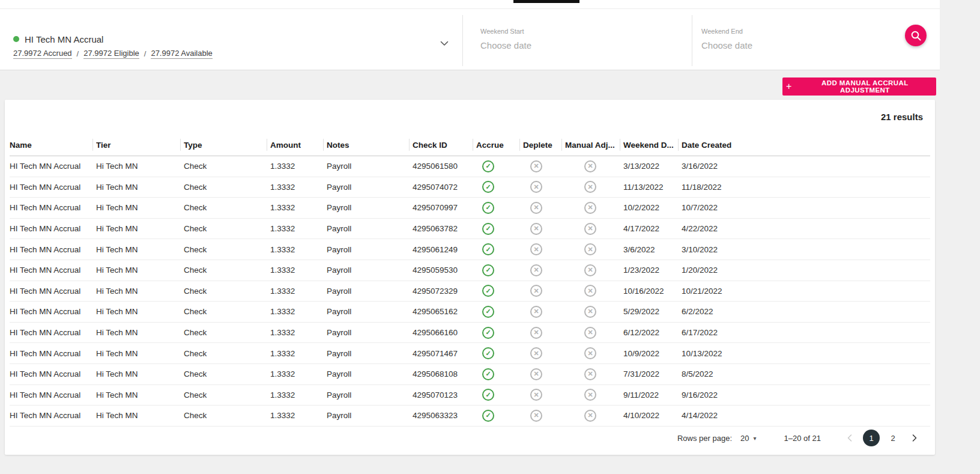 The image size is (980, 474). I want to click on weekend-end-input: Choose date, so click(791, 46).